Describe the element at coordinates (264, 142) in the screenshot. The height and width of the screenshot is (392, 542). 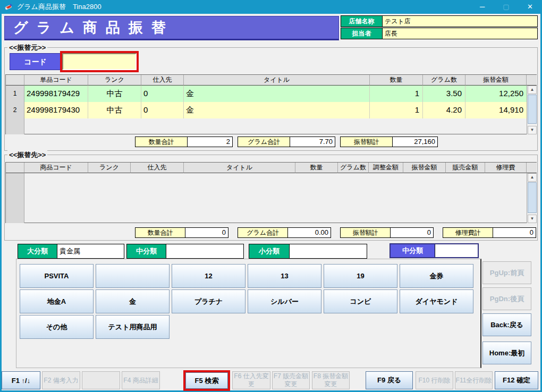
I see `gram-total-label: グラム合計` at that location.